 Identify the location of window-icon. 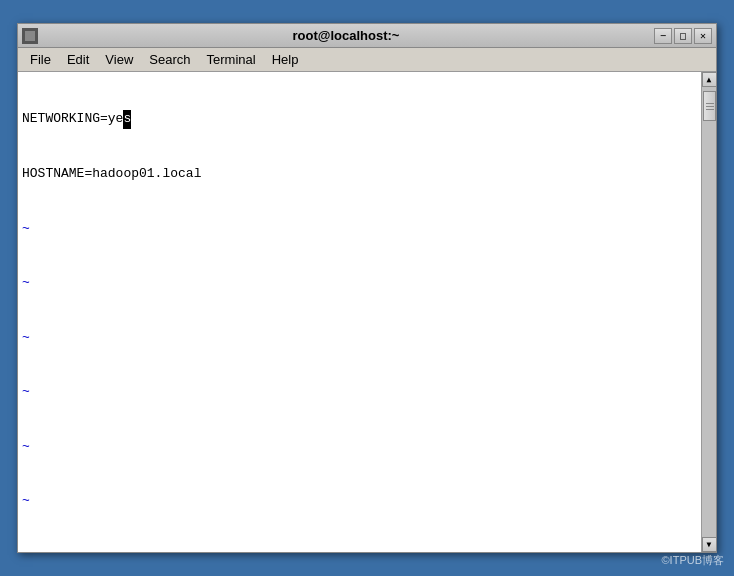
(30, 36).